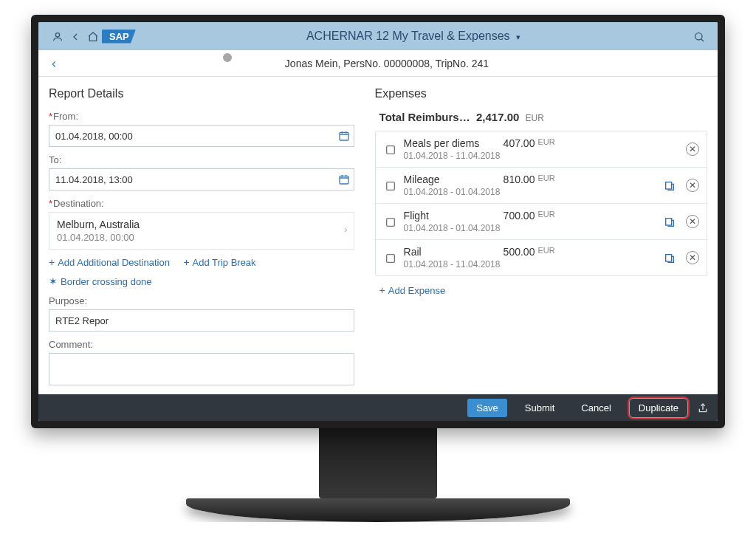 This screenshot has width=756, height=539. Describe the element at coordinates (541, 222) in the screenshot. I see `expense-row: Flight700.00EUR01.04.2018 - 01.04.2018✕` at that location.